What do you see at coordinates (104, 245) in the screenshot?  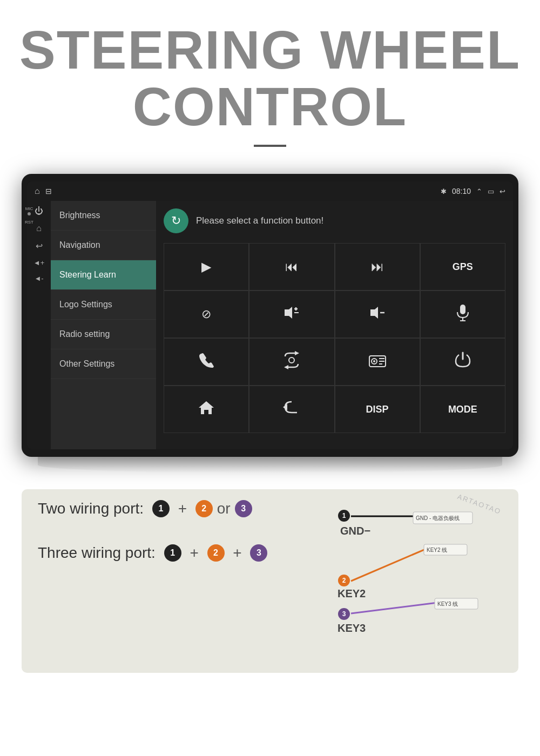 I see `menu-item-navigation: Navigation` at bounding box center [104, 245].